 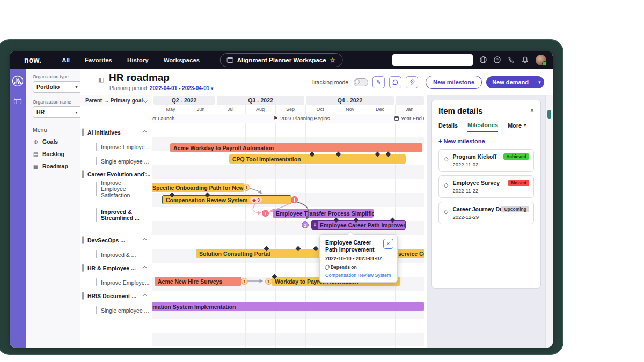 I want to click on tree-item: Improved & Streamlined ..., so click(x=116, y=215).